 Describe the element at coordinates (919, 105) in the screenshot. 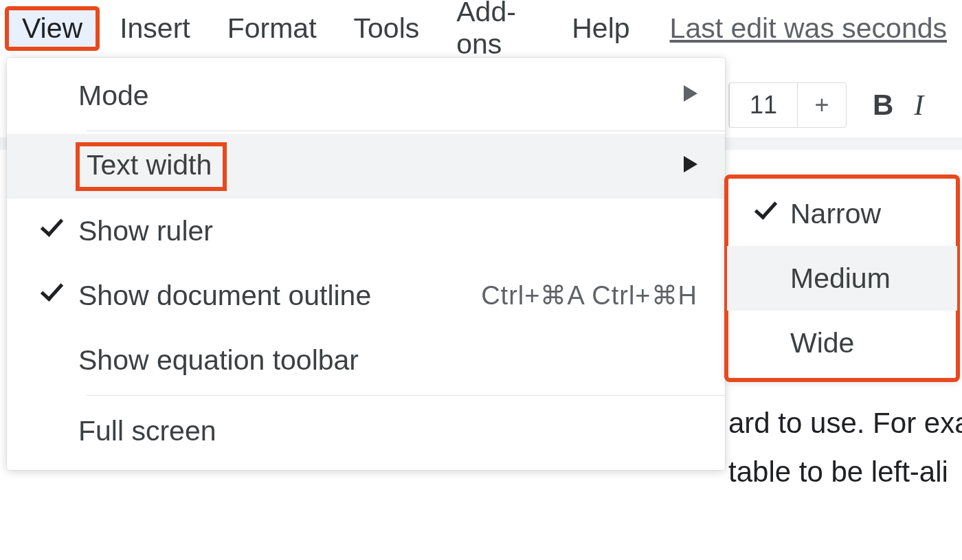

I see `italic-button: I` at that location.